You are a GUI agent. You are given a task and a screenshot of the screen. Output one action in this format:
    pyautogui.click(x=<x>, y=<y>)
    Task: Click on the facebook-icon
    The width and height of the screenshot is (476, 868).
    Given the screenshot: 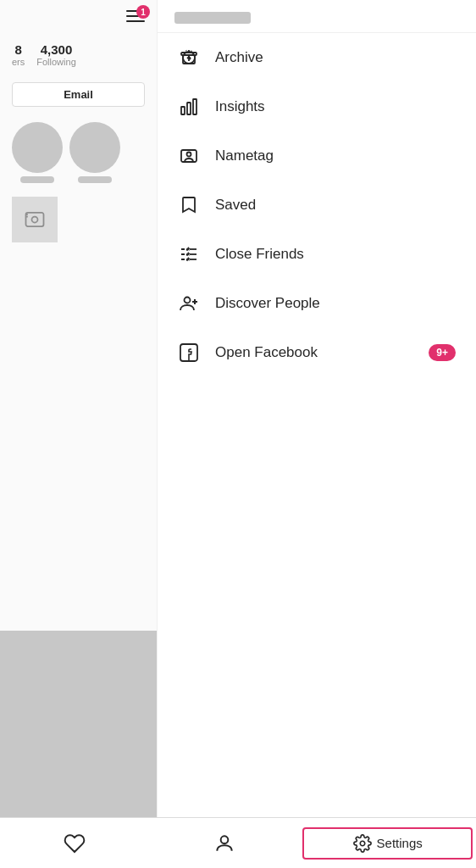 What is the action you would take?
    pyautogui.click(x=189, y=353)
    